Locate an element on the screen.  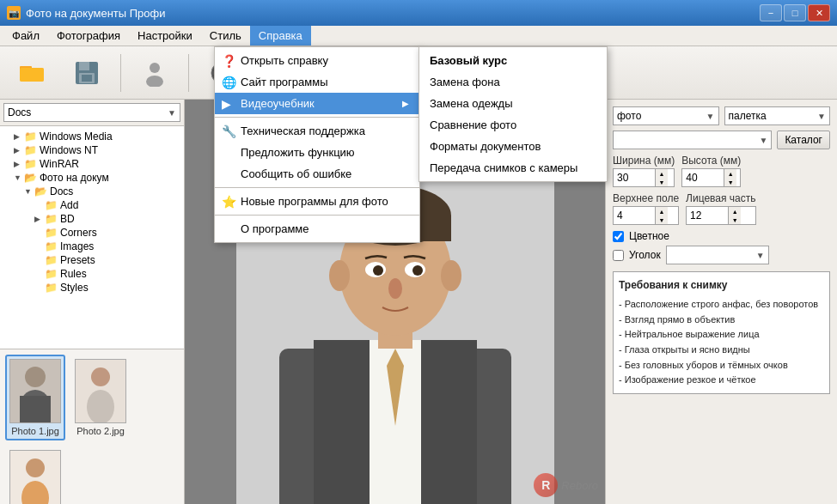
menu-style: Стиль is located at coordinates (225, 36).